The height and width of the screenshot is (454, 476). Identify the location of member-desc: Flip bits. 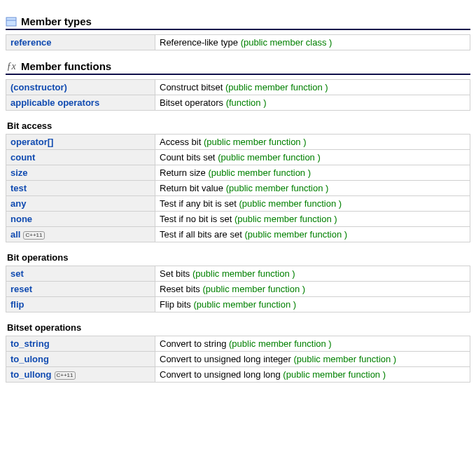
(175, 304).